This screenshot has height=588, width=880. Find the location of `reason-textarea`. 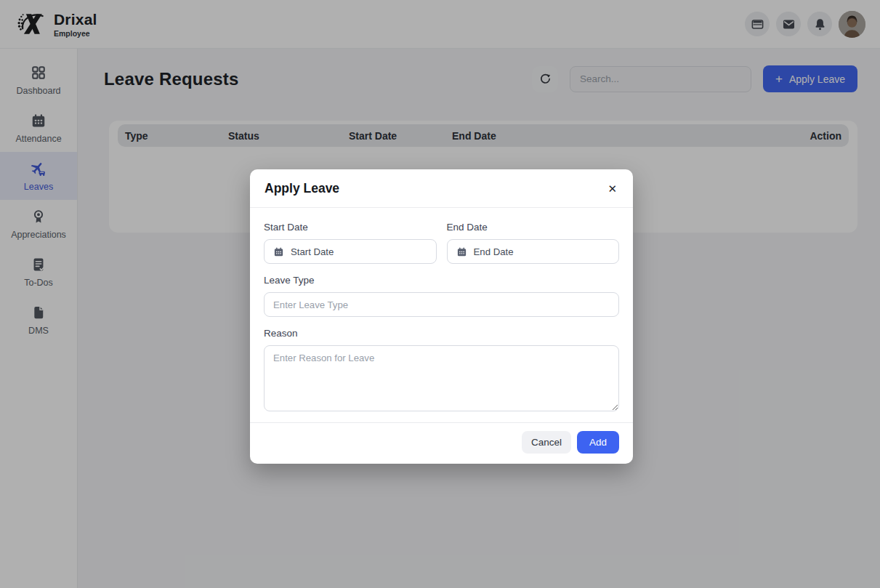

reason-textarea is located at coordinates (442, 378).